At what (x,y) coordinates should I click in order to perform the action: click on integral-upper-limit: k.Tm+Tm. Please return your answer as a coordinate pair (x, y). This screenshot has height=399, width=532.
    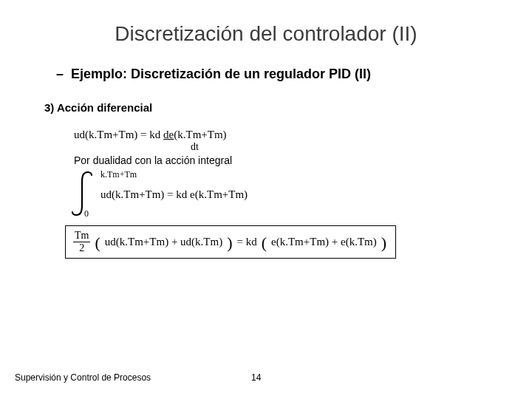
    Looking at the image, I should click on (118, 174).